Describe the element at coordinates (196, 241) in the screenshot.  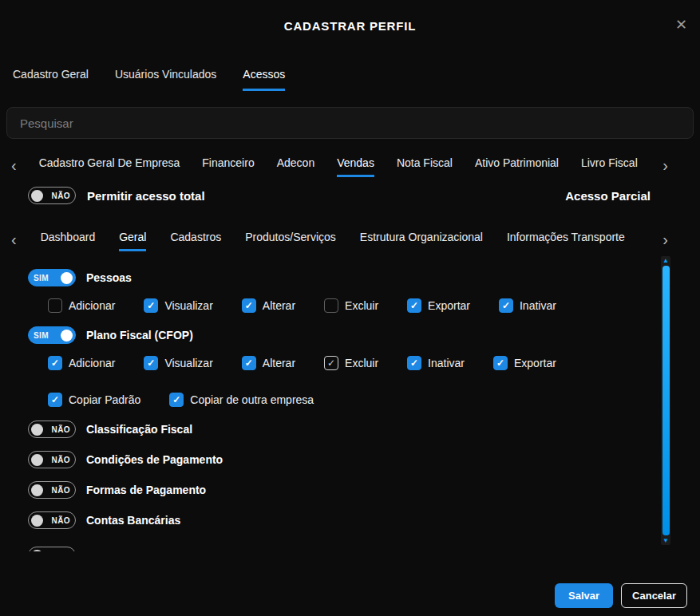
I see `section-tab-cadastros: Cadastros` at that location.